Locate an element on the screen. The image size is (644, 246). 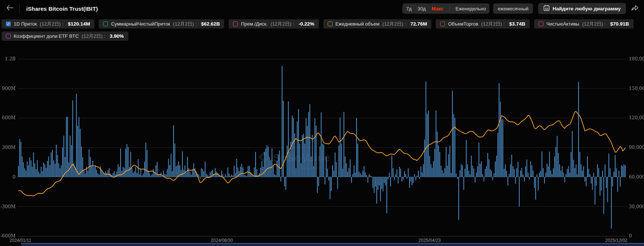
legend-badge: Прем./Диск. (12月2日) :-0.22% is located at coordinates (274, 24).